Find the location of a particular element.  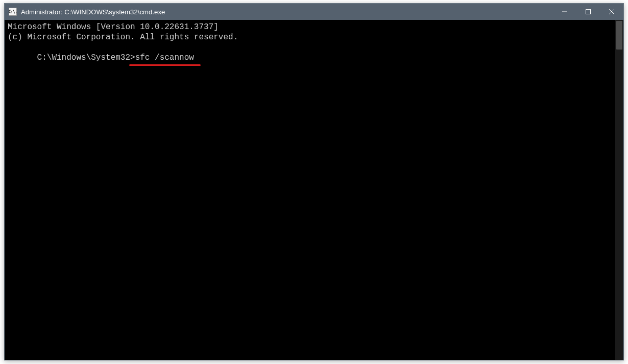

window-controls is located at coordinates (588, 12).